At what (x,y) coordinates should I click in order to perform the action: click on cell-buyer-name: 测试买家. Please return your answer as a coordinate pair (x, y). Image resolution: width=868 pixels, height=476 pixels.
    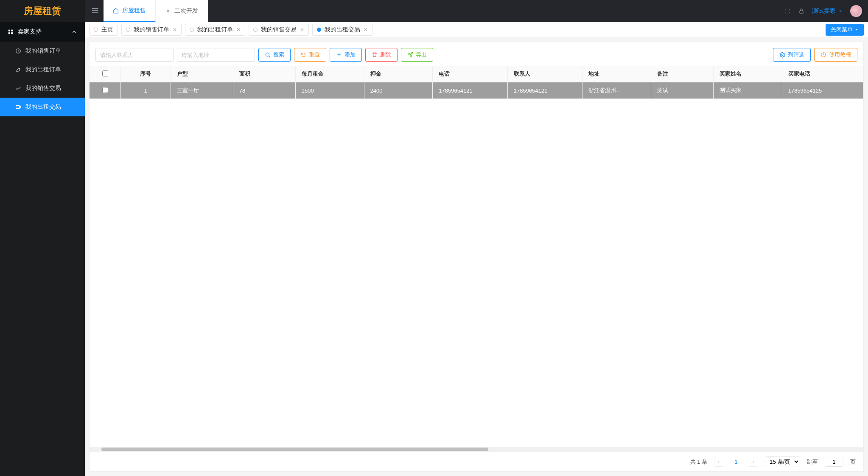
    Looking at the image, I should click on (748, 91).